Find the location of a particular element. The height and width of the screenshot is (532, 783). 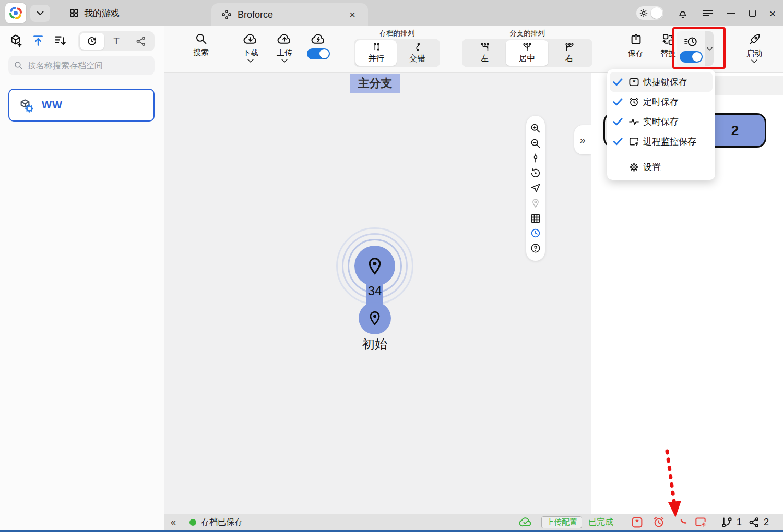

realtime-save-status-icon is located at coordinates (684, 522).